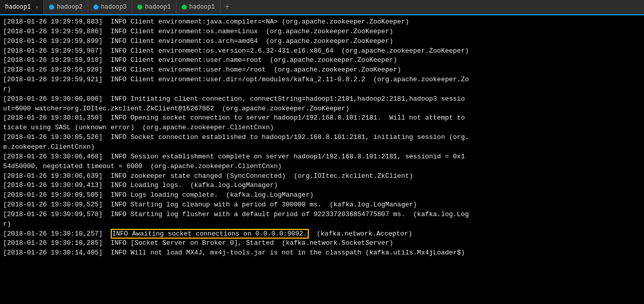 The image size is (644, 304). What do you see at coordinates (322, 42) in the screenshot?
I see `log-line: [2018-01-26 19:29:59,899] INFO Client en…` at bounding box center [322, 42].